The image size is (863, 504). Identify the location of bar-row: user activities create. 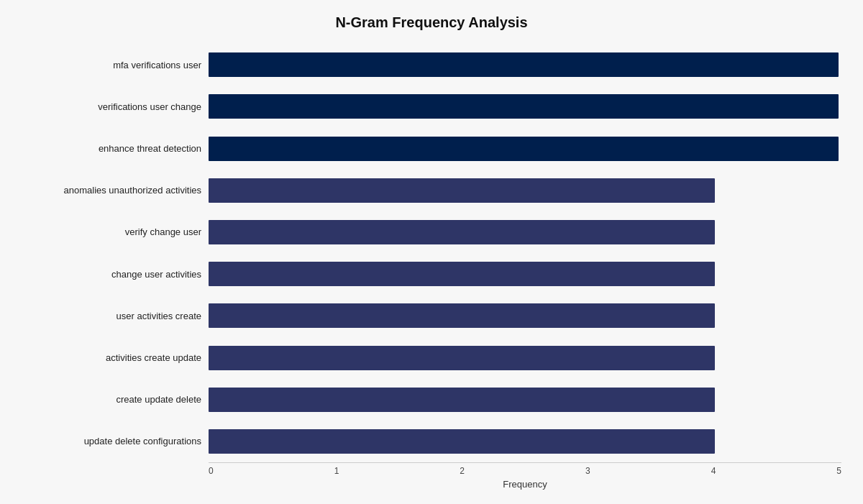
(432, 316).